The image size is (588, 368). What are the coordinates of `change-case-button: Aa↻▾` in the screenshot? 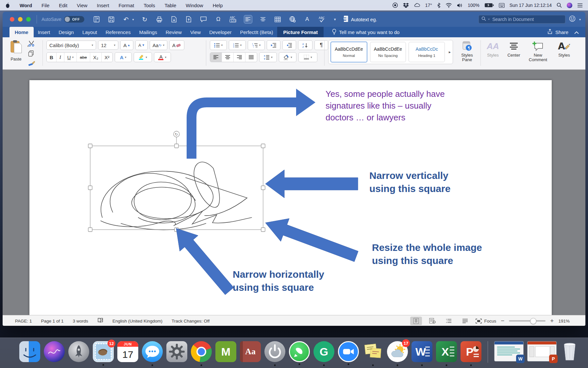 It's located at (159, 45).